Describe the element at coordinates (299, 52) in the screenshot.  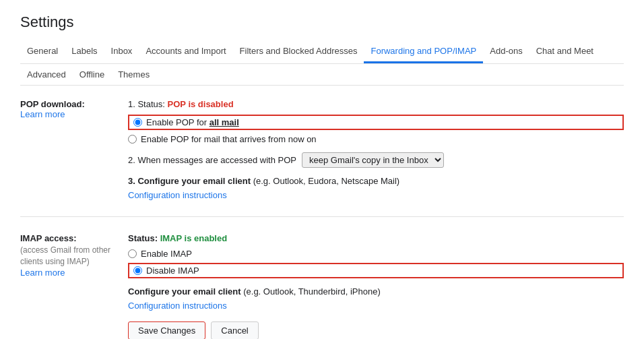
I see `tab-filters: Filters and Blocked Addresses` at that location.